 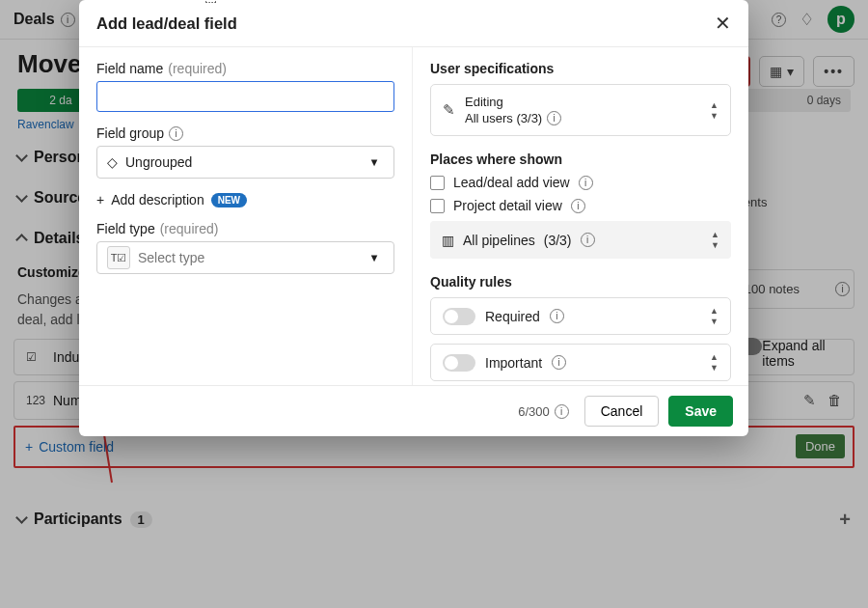 I want to click on field-name-label: Field name (required), so click(x=245, y=69).